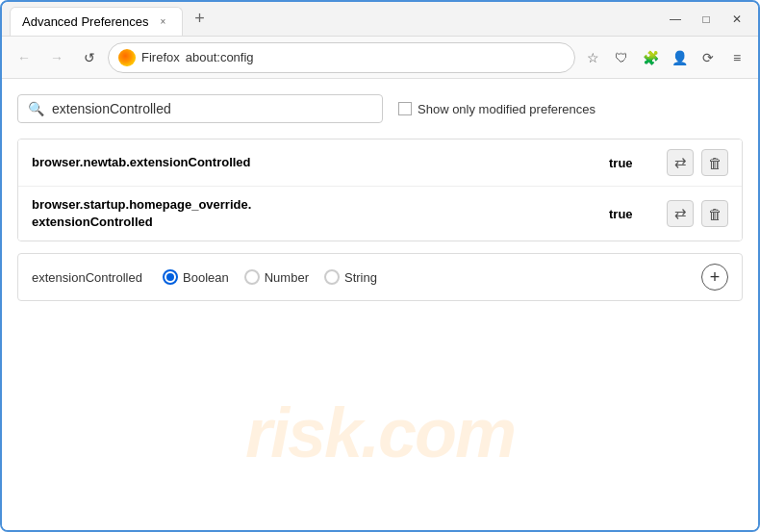 This screenshot has width=760, height=532. What do you see at coordinates (206, 277) in the screenshot?
I see `boolean-label: Boolean` at bounding box center [206, 277].